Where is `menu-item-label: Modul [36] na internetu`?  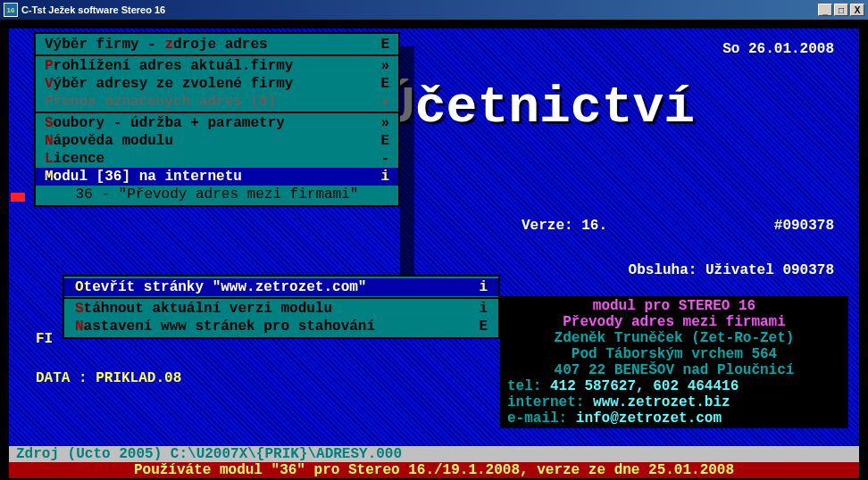
menu-item-label: Modul [36] na internetu is located at coordinates (208, 177).